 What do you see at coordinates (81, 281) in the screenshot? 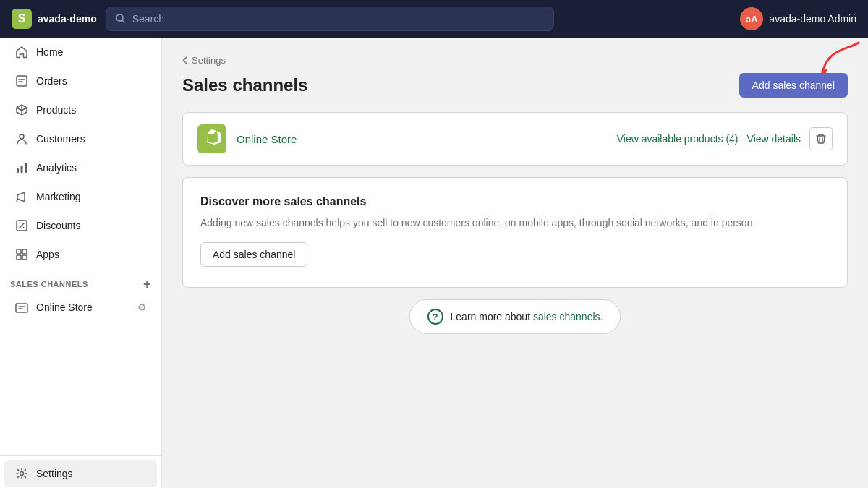
I see `sales-channels-section: SALES CHANNELS +` at bounding box center [81, 281].